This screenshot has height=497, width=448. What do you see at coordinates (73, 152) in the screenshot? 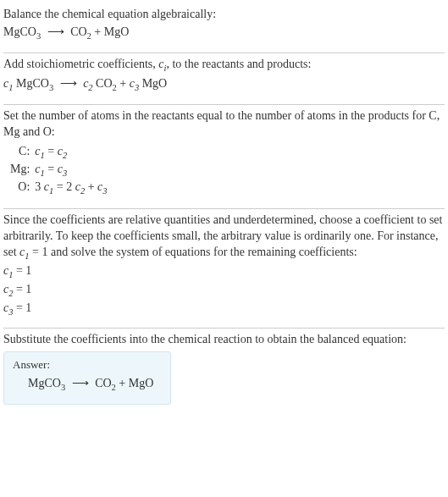
I see `atom-eq: c1 = c2` at bounding box center [73, 152].